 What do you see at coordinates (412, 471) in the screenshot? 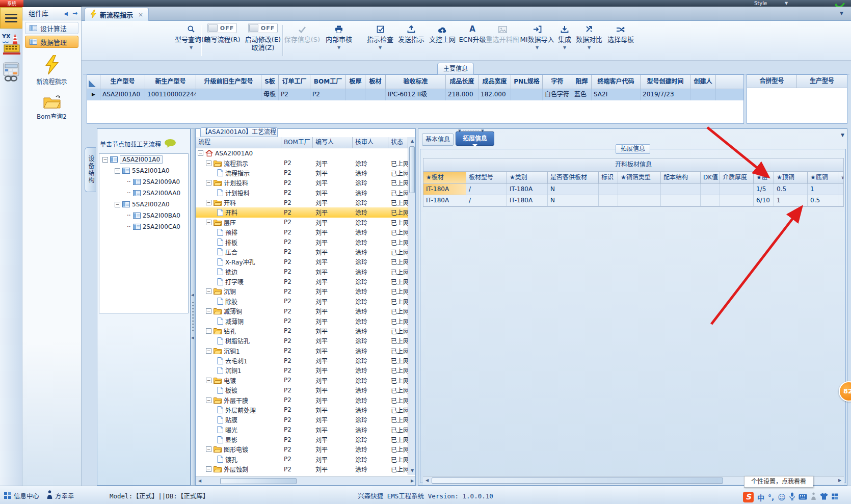
I see `scroll-down-icon: ▼` at bounding box center [412, 471].